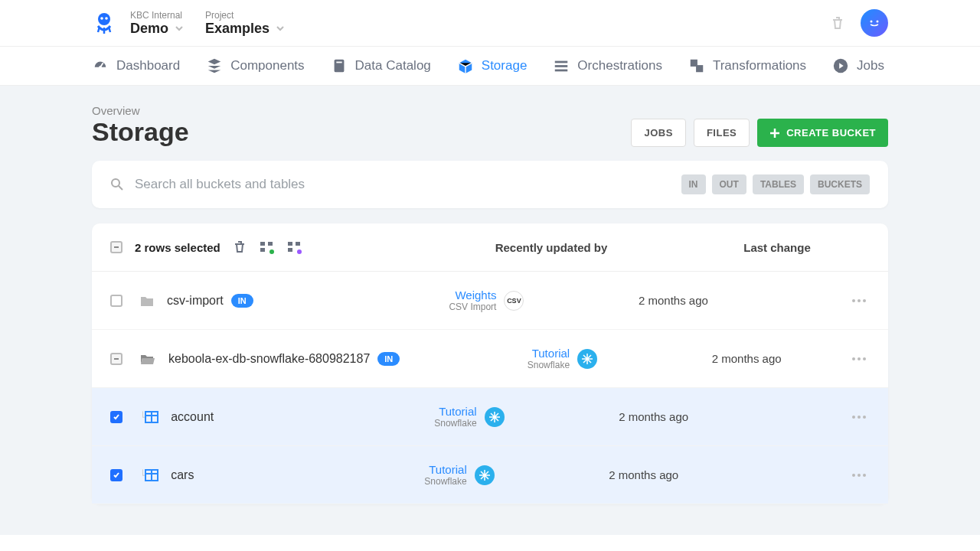 Image resolution: width=980 pixels, height=551 pixels. Describe the element at coordinates (104, 23) in the screenshot. I see `app-logo` at that location.